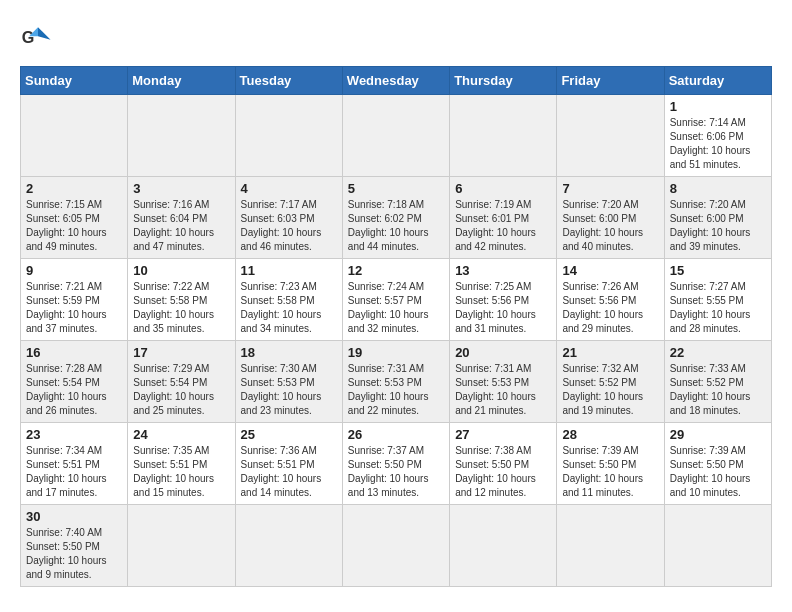  What do you see at coordinates (610, 218) in the screenshot?
I see `calendar-day-cell: 7Sunrise: 7:20 AMSunset: 6:00 PMDaylight…` at bounding box center [610, 218].